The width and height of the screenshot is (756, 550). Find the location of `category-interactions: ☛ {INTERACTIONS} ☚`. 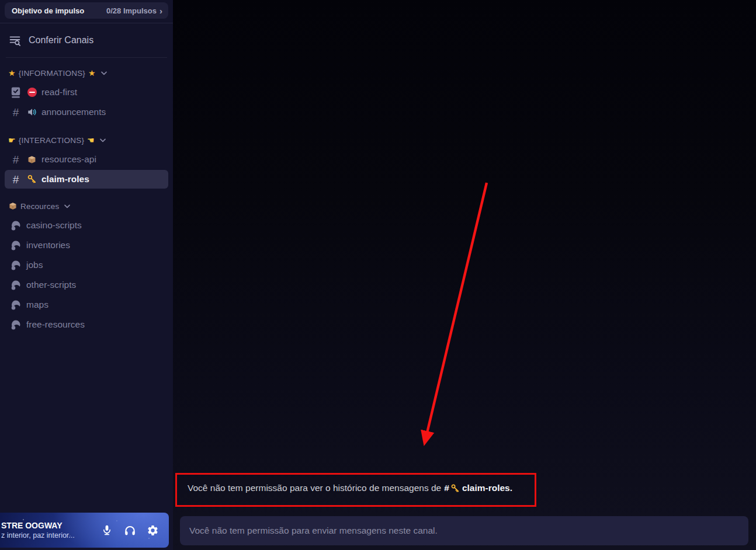

category-interactions: ☛ {INTERACTIONS} ☚ is located at coordinates (86, 140).